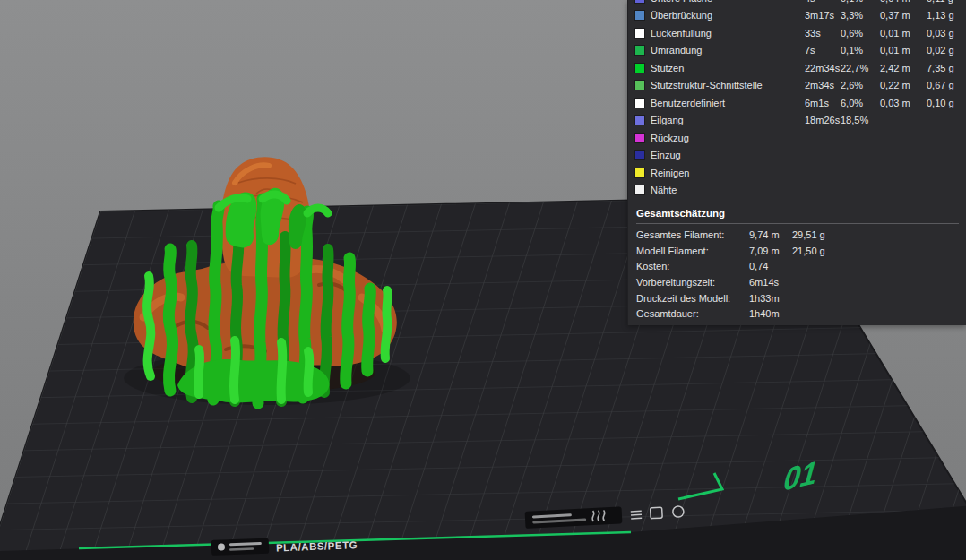  Describe the element at coordinates (943, 103) in the screenshot. I see `feature-weight: 0,10 g` at that location.